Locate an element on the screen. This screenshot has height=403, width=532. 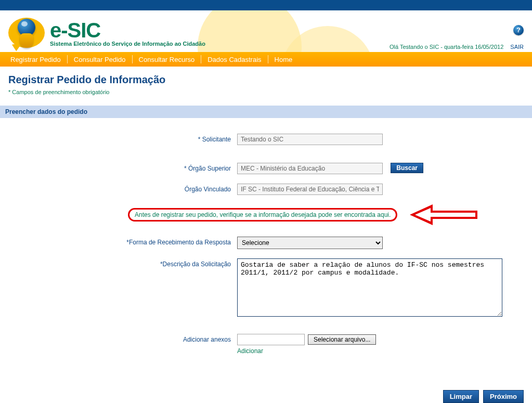
label-anexos: Adicionar anexos is located at coordinates (123, 339).